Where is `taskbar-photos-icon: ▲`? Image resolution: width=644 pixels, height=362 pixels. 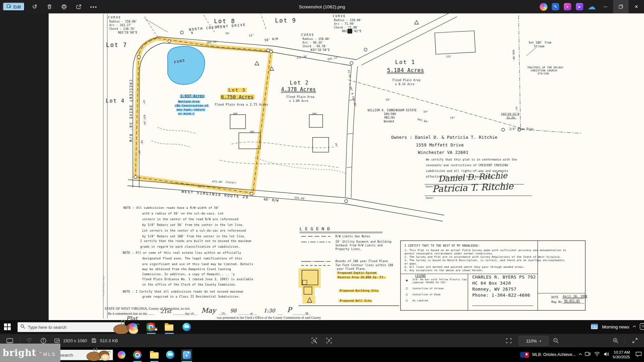
taskbar-photos-icon: ▲ is located at coordinates (186, 355).